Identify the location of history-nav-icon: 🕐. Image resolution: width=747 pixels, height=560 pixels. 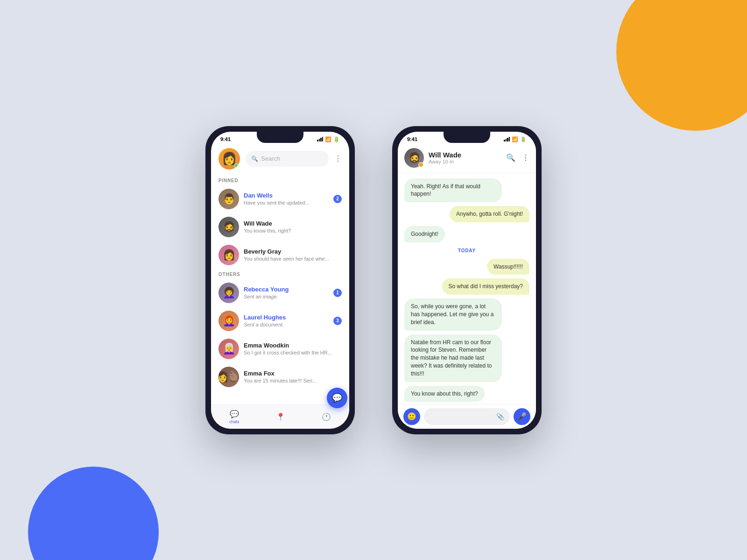
(326, 417).